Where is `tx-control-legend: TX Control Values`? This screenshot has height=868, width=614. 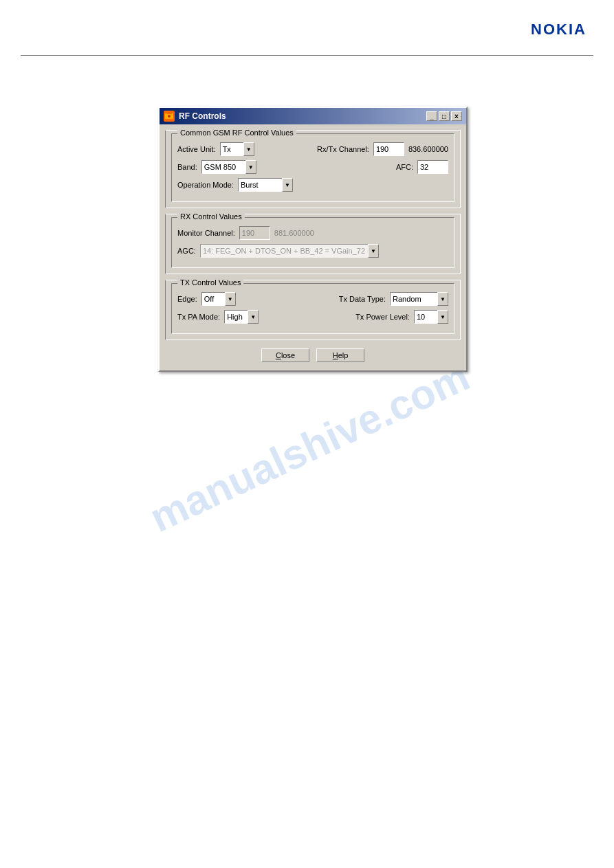 tx-control-legend: TX Control Values is located at coordinates (210, 282).